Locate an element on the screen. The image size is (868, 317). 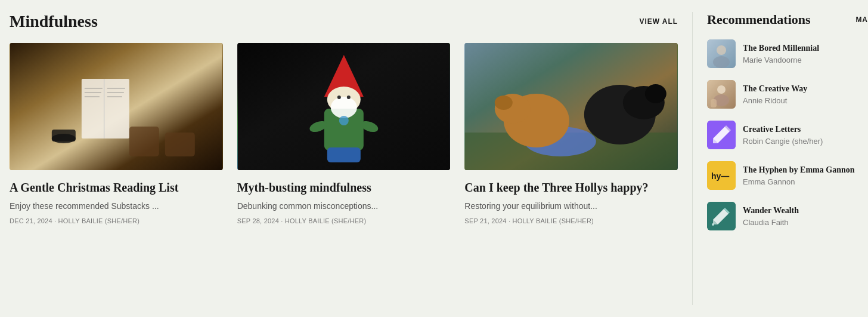
recommendation-title: The Hyphen by Emma Gannon is located at coordinates (805, 170).